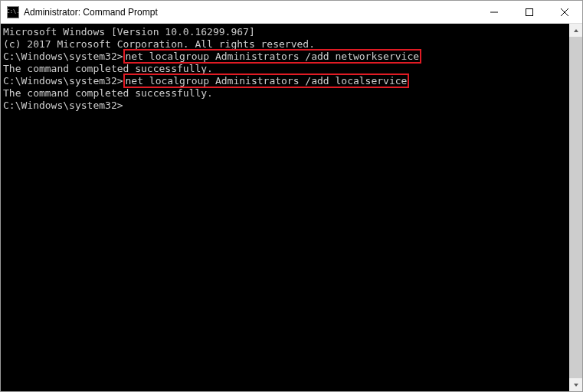 Image resolution: width=583 pixels, height=392 pixels. What do you see at coordinates (576, 31) in the screenshot?
I see `chevron-up-icon` at bounding box center [576, 31].